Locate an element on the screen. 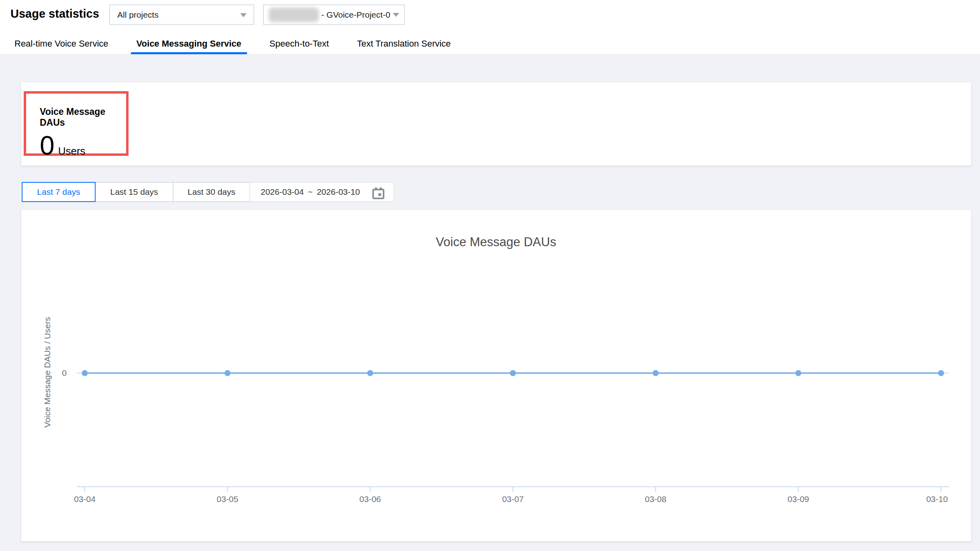  project-filter-value: All projects is located at coordinates (138, 15).